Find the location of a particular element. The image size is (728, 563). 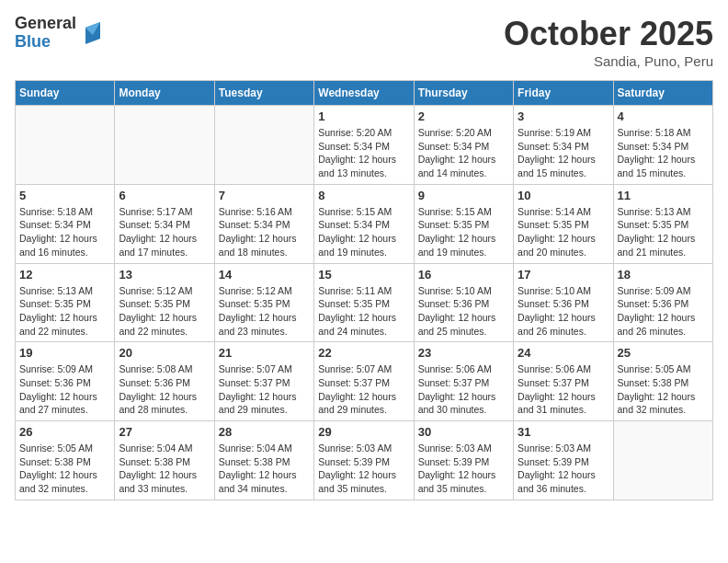

day-number: 31 is located at coordinates (563, 432).